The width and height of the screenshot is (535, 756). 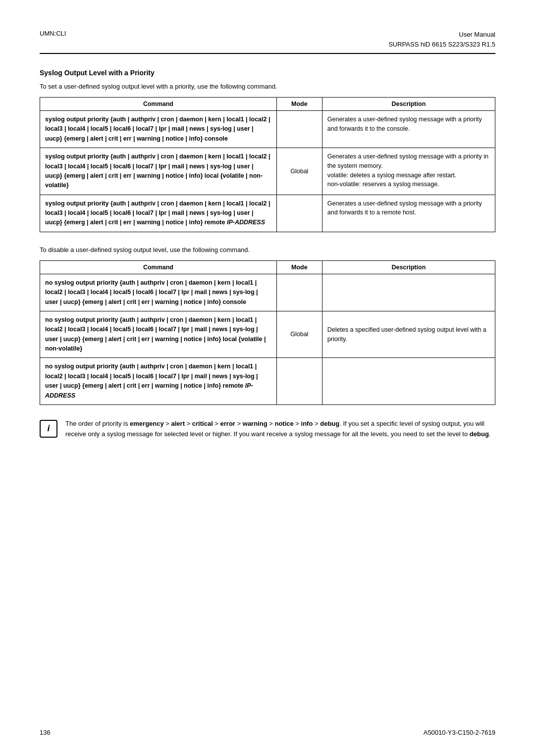 What do you see at coordinates (408, 130) in the screenshot?
I see `table1-row1-desc: Generates a user-defined syslog mes­sage…` at bounding box center [408, 130].